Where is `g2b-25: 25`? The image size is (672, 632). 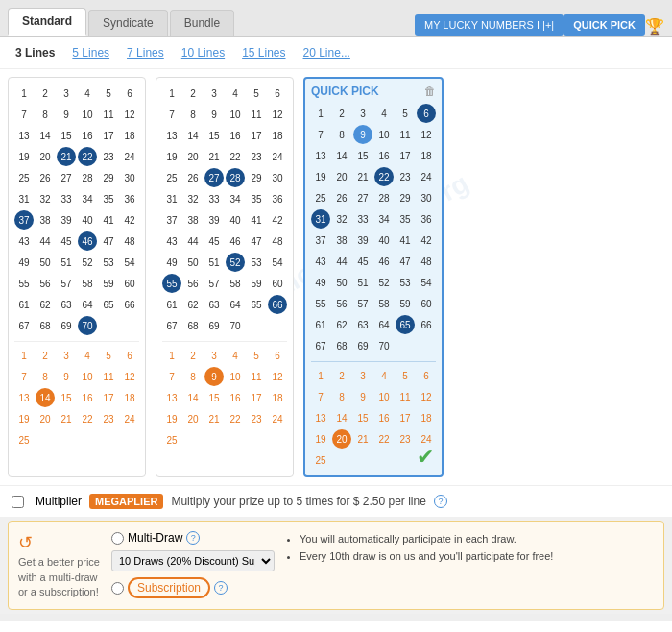
g2b-25: 25 is located at coordinates (172, 440).